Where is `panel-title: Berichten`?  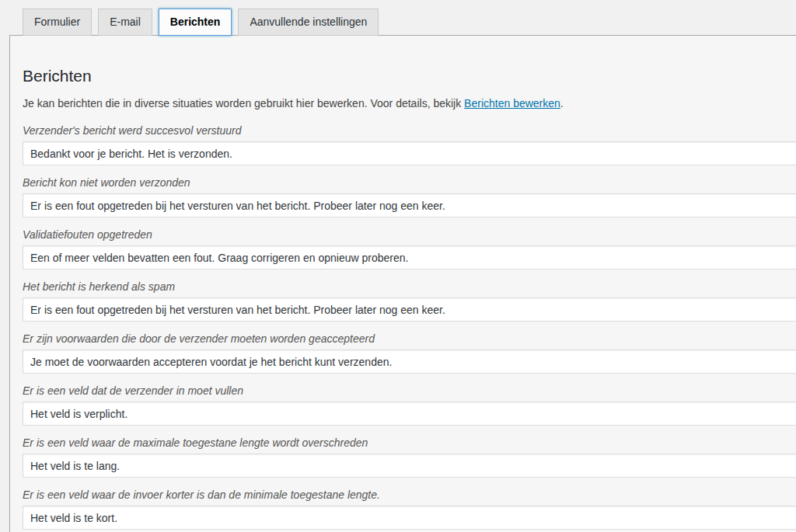
panel-title: Berichten is located at coordinates (409, 76).